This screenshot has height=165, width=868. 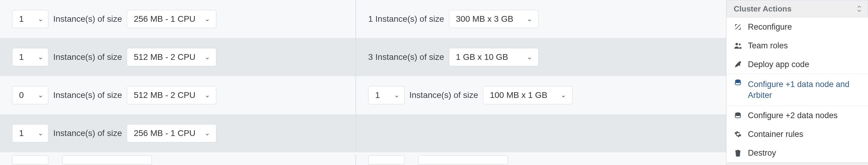 I want to click on left-cell: ⌄ x ⌄, so click(x=178, y=160).